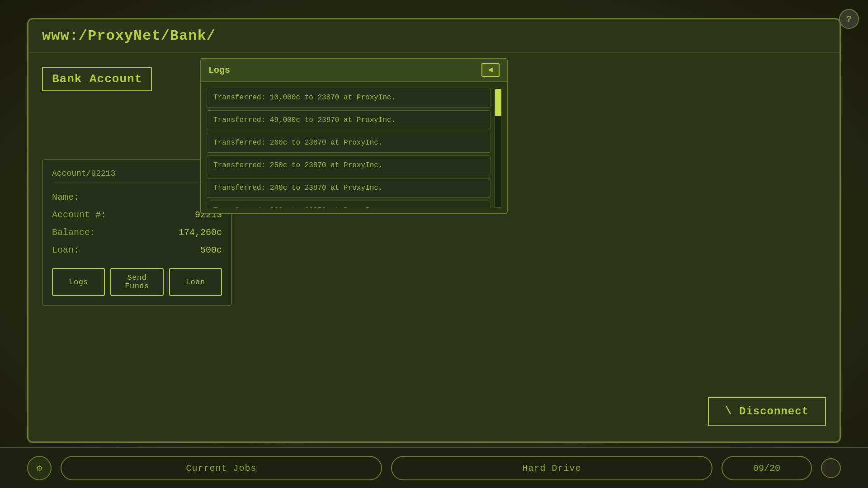 This screenshot has height=488, width=868. I want to click on name-row: Name:, so click(137, 197).